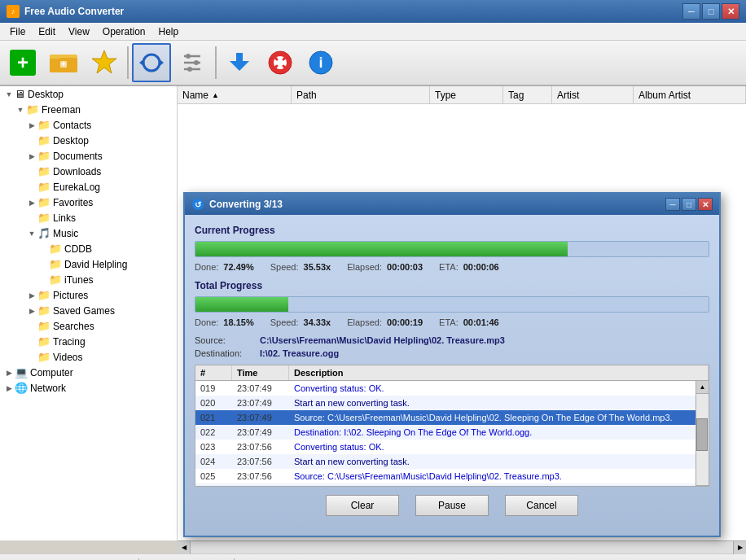 The width and height of the screenshot is (746, 560). What do you see at coordinates (452, 267) in the screenshot?
I see `current-progress-stats: Done: 72.49% Speed: 35.53x Elapsed: 00:0…` at bounding box center [452, 267].